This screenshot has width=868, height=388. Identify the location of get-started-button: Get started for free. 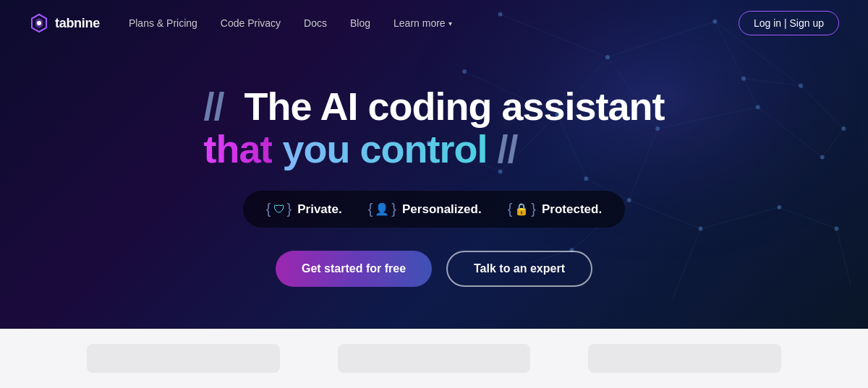
(354, 269).